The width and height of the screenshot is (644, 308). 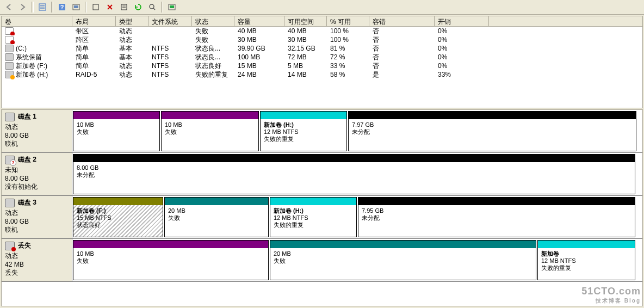 I want to click on help-button: ?, so click(x=62, y=7).